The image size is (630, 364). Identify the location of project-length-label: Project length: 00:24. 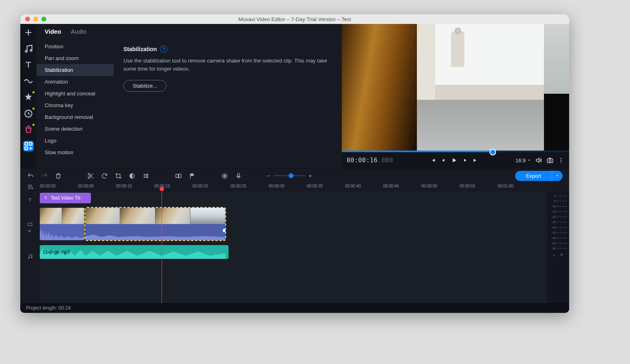
(48, 308).